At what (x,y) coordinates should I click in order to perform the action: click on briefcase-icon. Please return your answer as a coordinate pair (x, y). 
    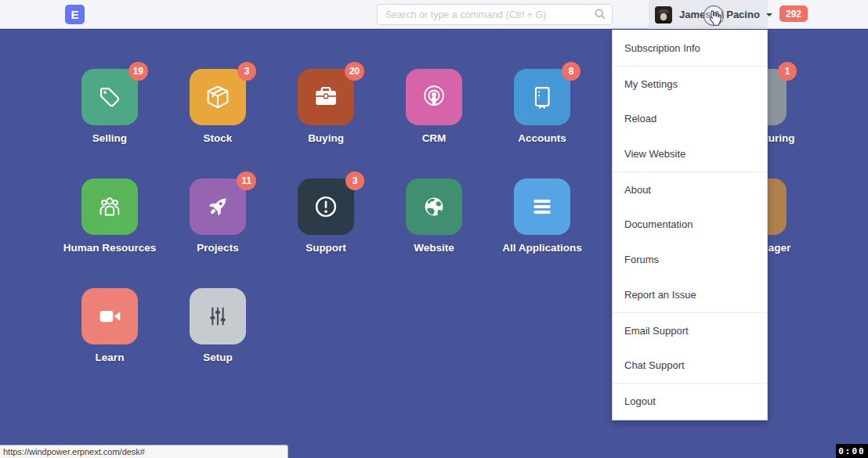
    Looking at the image, I should click on (326, 97).